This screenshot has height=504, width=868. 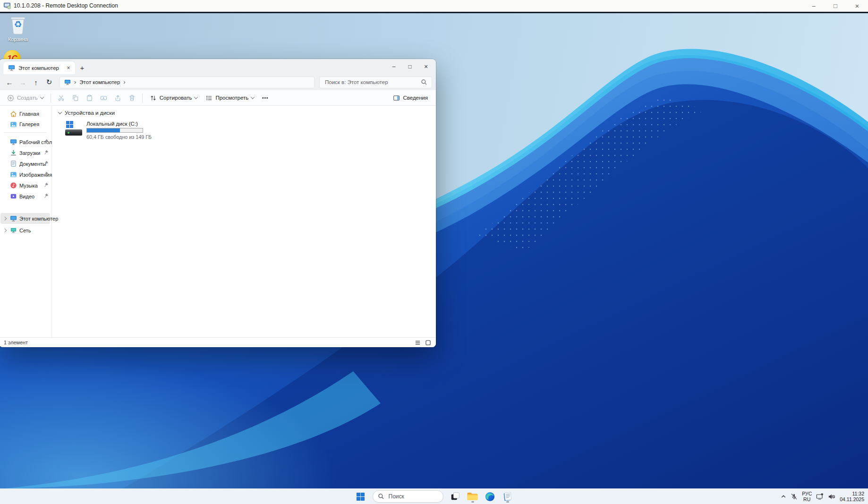 What do you see at coordinates (814, 6) in the screenshot?
I see `rdp-minimize-button: –` at bounding box center [814, 6].